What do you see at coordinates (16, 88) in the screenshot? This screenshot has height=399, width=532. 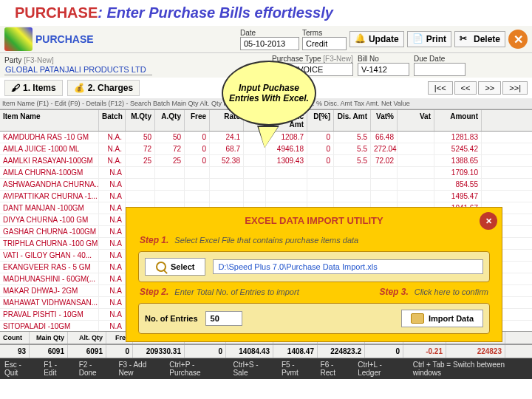 I see `brush-icon: 🖌` at bounding box center [16, 88].